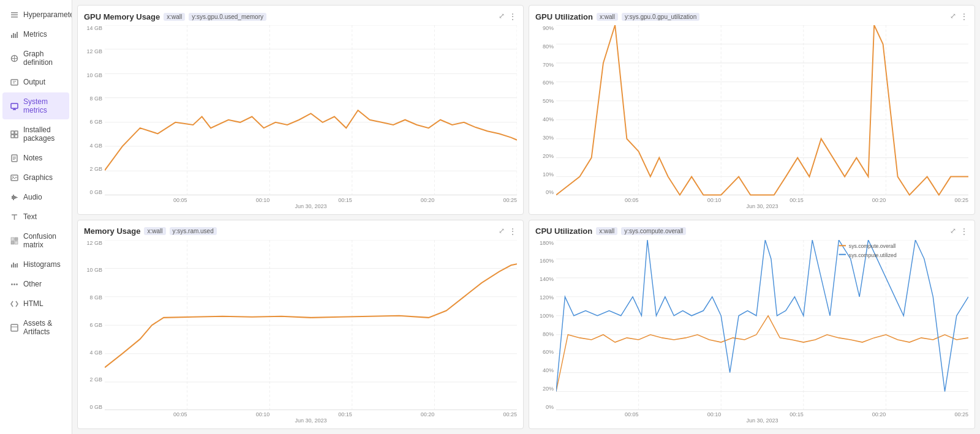 The image size is (980, 434). I want to click on chart-date: Jun 30, 2023, so click(311, 206).